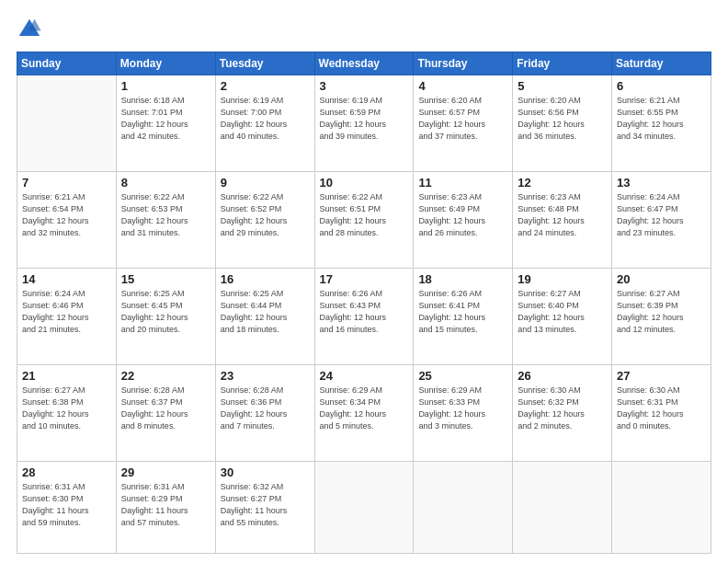 The image size is (728, 563). Describe the element at coordinates (66, 408) in the screenshot. I see `cell-text: Sunrise: 6:27 AM Sunset: 6:38 PM Dayligh…` at that location.